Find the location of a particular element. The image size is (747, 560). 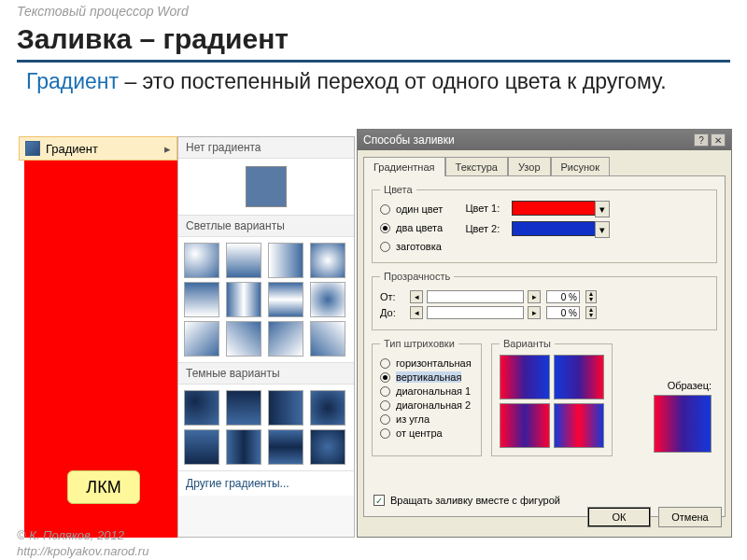

radio-two-colors is located at coordinates (385, 228).